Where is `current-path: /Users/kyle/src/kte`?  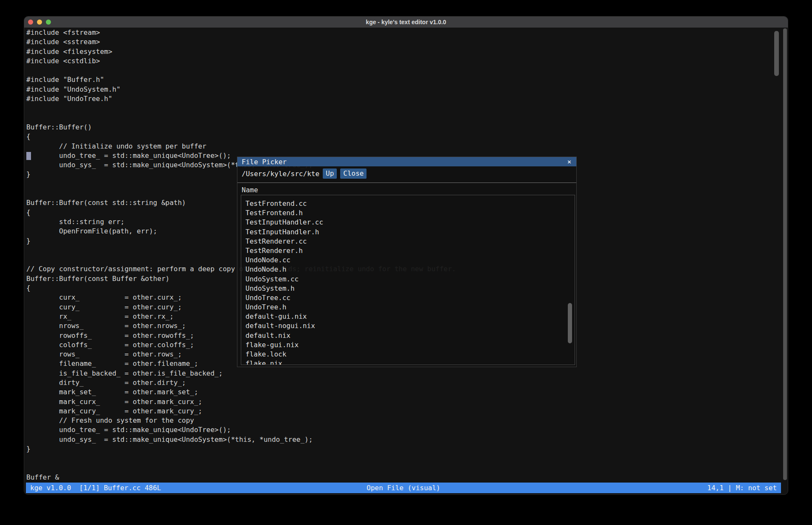
current-path: /Users/kyle/src/kte is located at coordinates (279, 174).